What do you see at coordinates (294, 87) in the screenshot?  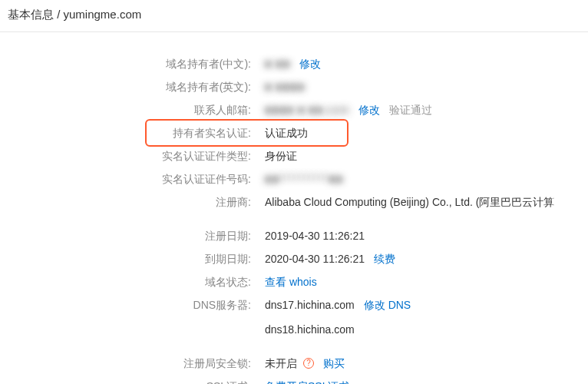 I see `row-holder-en: 域名持有者(英文): ■ ■■■■` at bounding box center [294, 87].